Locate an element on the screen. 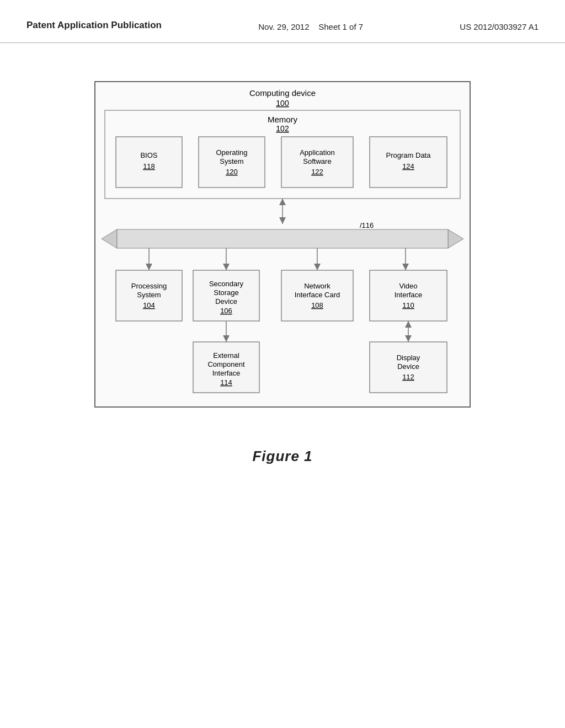 This screenshot has height=728, width=565. app-label-2: Software is located at coordinates (317, 161).